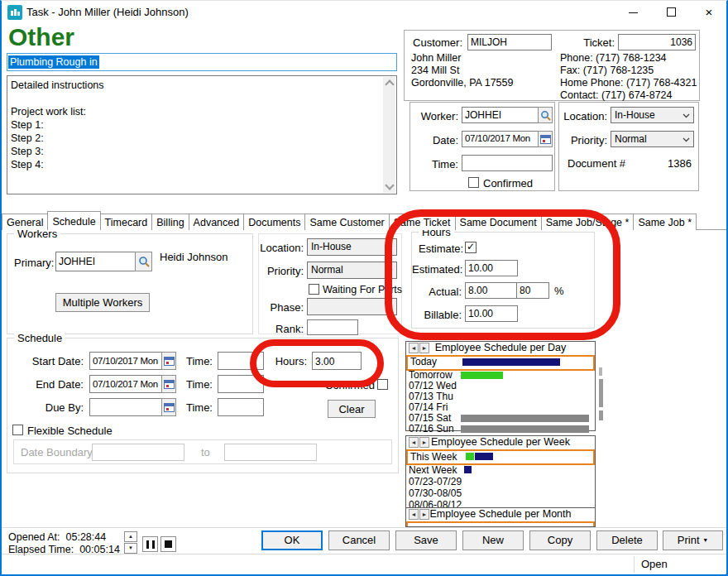 This screenshot has width=728, height=576. I want to click on worker-label: Worker:, so click(435, 116).